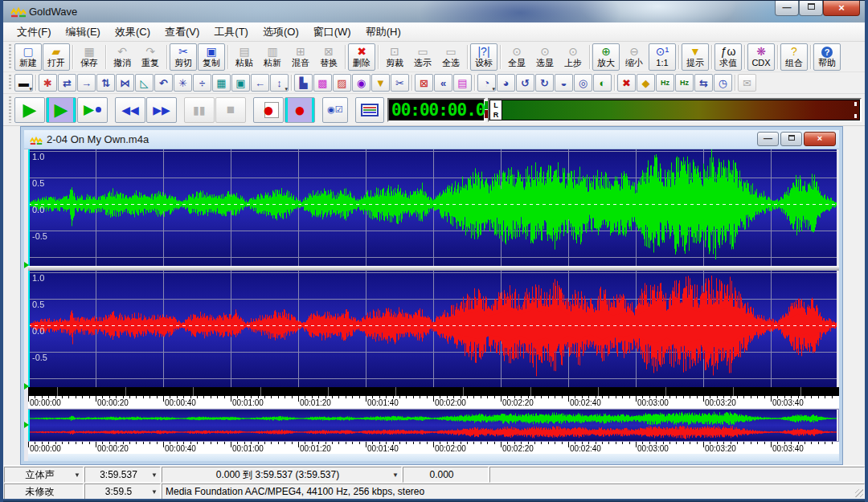 The width and height of the screenshot is (868, 502). What do you see at coordinates (24, 83) in the screenshot?
I see `playback-device-button: ▬▾` at bounding box center [24, 83].